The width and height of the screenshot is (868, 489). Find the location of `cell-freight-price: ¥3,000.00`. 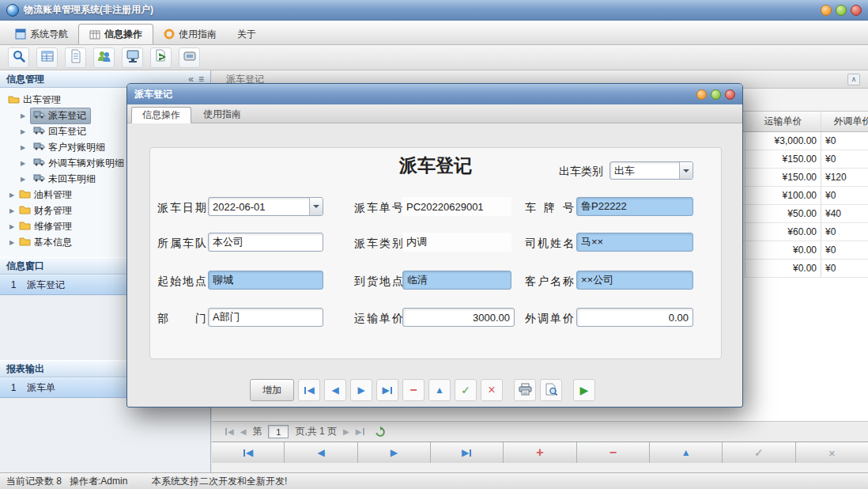

cell-freight-price: ¥3,000.00 is located at coordinates (783, 141).